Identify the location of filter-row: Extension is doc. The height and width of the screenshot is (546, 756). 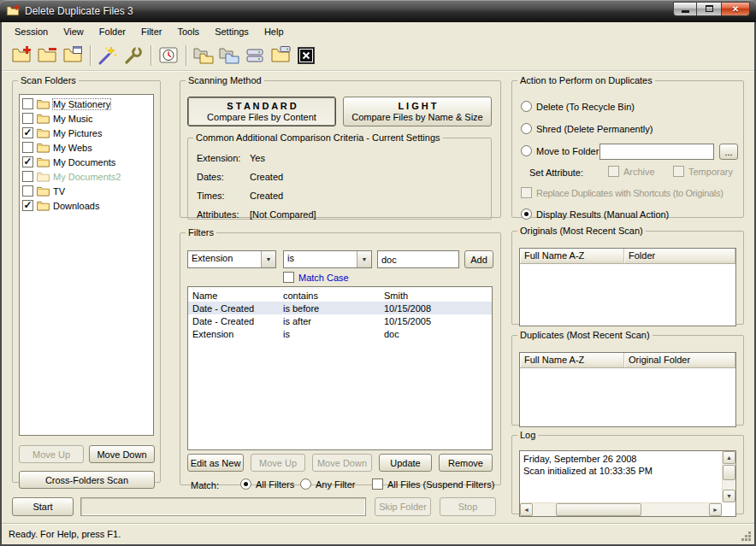
(340, 333).